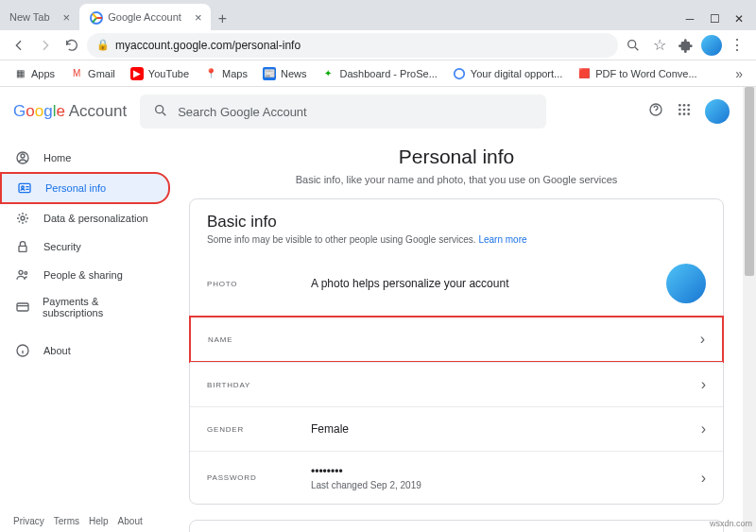 The height and width of the screenshot is (532, 756). Describe the element at coordinates (146, 17) in the screenshot. I see `tab-google-account: Google Account ×` at that location.